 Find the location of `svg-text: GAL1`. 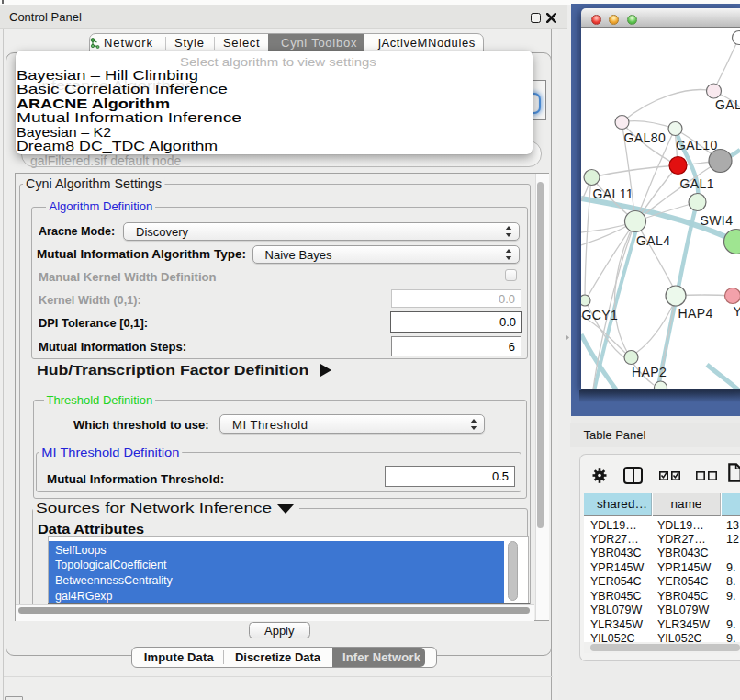

svg-text: GAL1 is located at coordinates (698, 184).